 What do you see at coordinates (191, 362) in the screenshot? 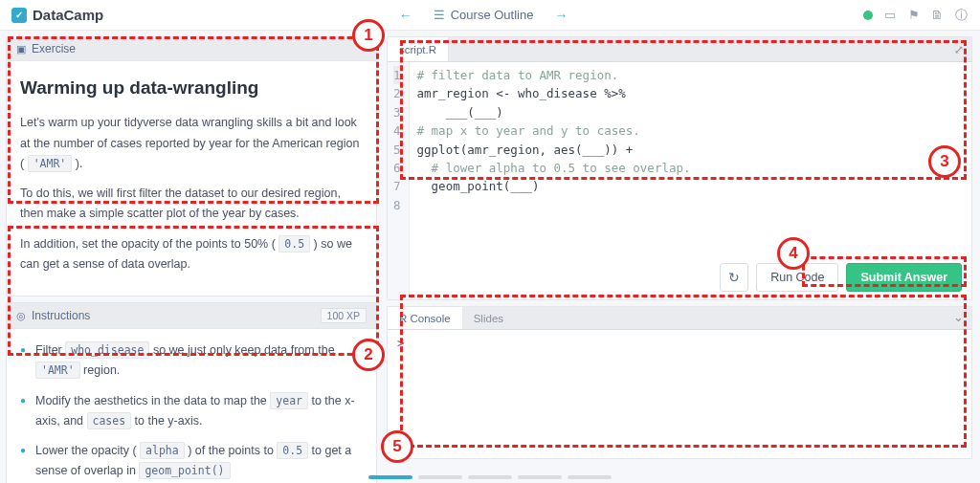
I see `instruction-item: Filter who_disease so we just only keep …` at bounding box center [191, 362].